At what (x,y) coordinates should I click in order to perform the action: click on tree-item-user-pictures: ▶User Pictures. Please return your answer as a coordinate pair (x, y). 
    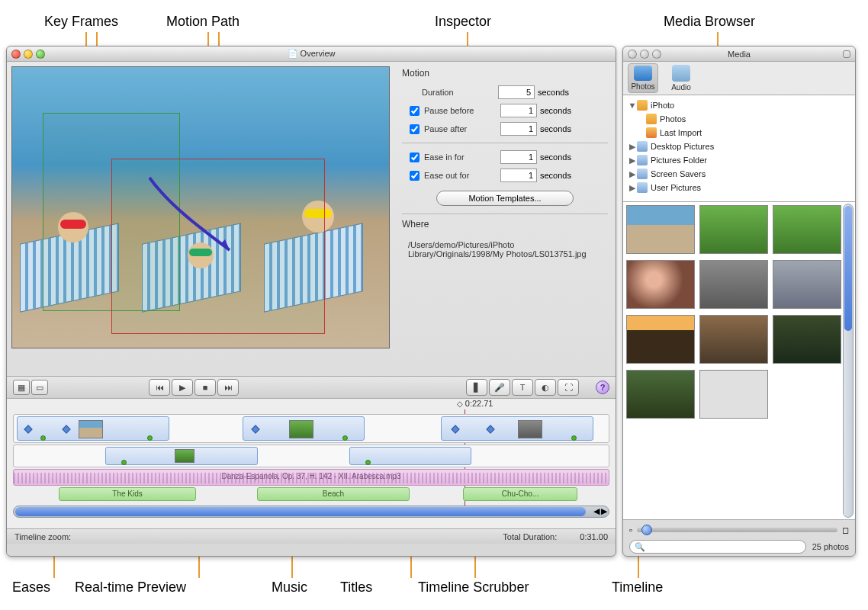
    Looking at the image, I should click on (739, 188).